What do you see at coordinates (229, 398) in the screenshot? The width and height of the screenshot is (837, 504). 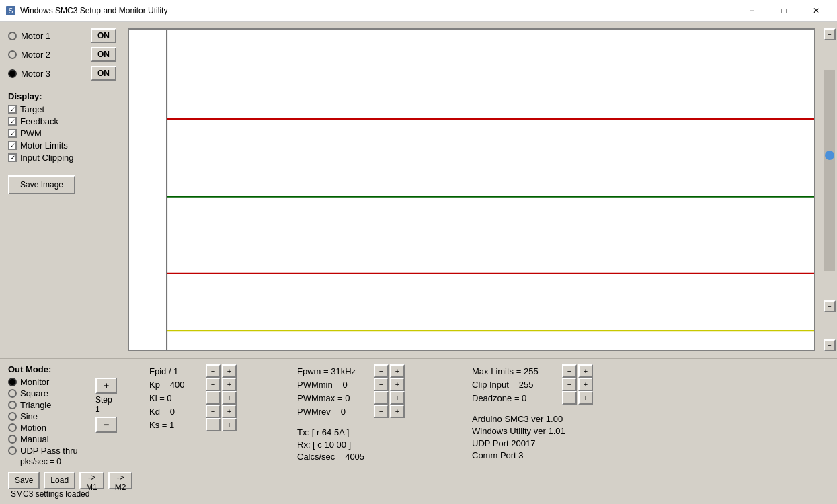 I see `ki-plus: +` at bounding box center [229, 398].